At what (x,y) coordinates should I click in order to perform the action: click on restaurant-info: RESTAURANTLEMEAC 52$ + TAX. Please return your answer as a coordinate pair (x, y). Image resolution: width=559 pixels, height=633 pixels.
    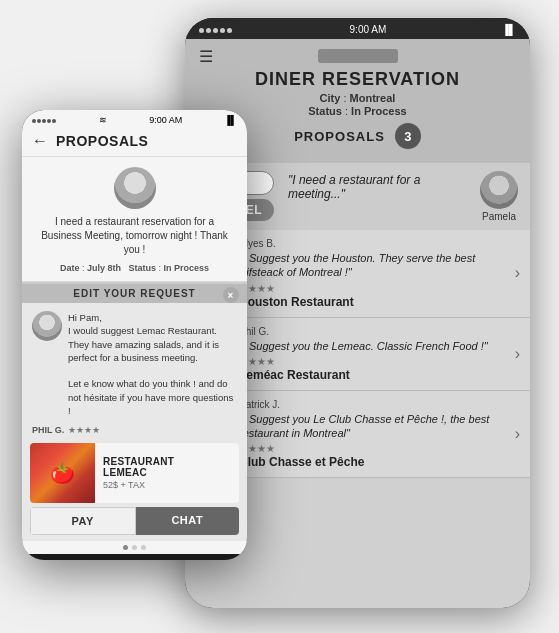
    Looking at the image, I should click on (167, 473).